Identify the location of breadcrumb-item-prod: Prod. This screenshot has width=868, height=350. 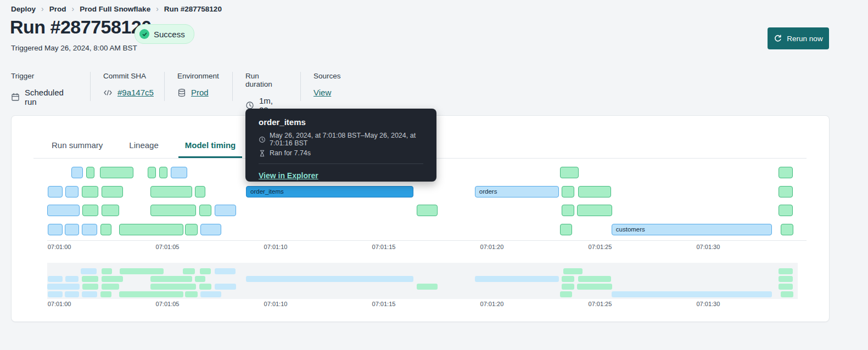
(58, 9).